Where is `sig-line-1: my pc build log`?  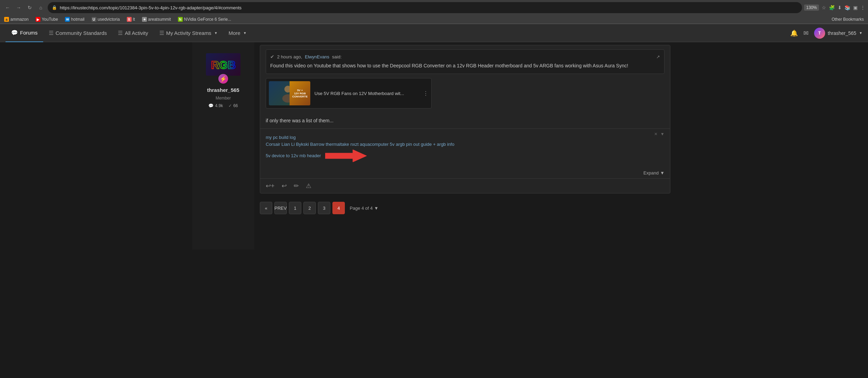 sig-line-1: my pc build log is located at coordinates (465, 137).